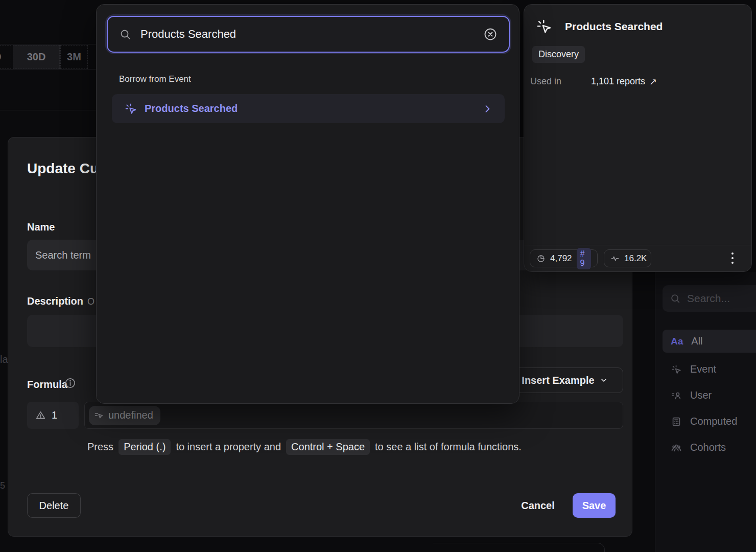  I want to click on chevron-down-icon, so click(604, 380).